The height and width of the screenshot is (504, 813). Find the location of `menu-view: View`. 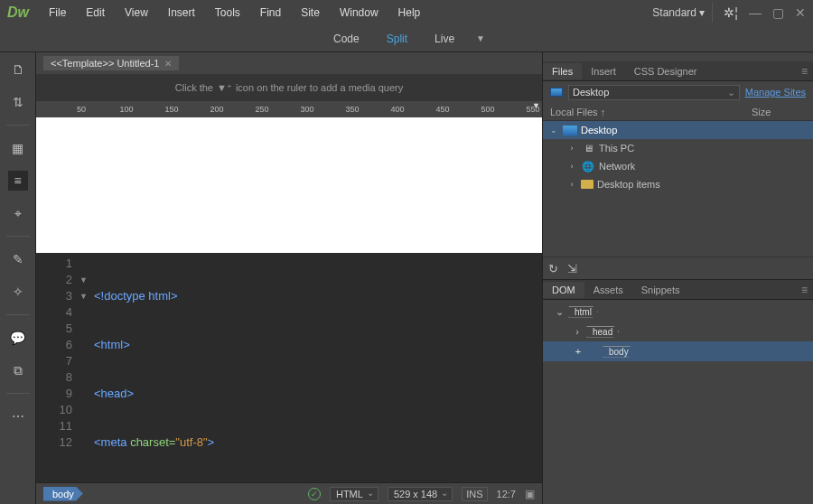

menu-view: View is located at coordinates (136, 13).